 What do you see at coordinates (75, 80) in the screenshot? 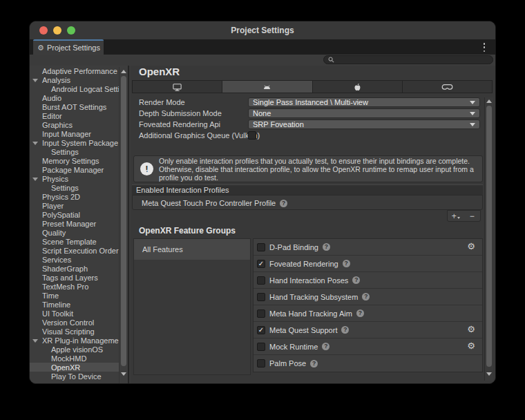
I see `sidebar-item: Analysis` at bounding box center [75, 80].